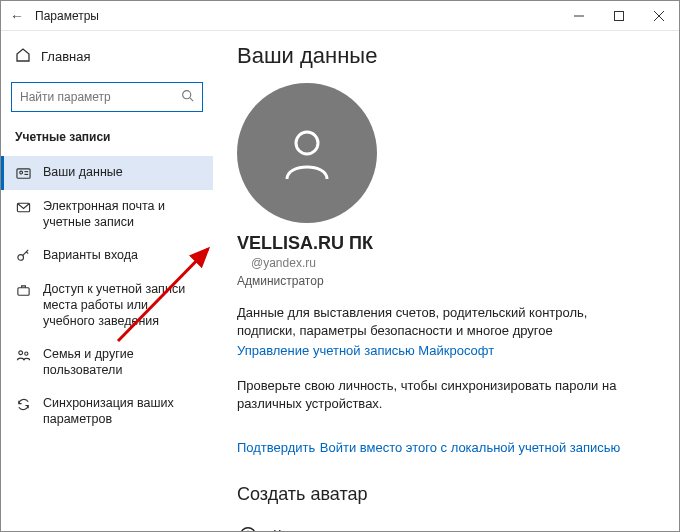  What do you see at coordinates (470, 448) in the screenshot?
I see `local-account-link: Войти вместо этого с локальной учетной з…` at bounding box center [470, 448].